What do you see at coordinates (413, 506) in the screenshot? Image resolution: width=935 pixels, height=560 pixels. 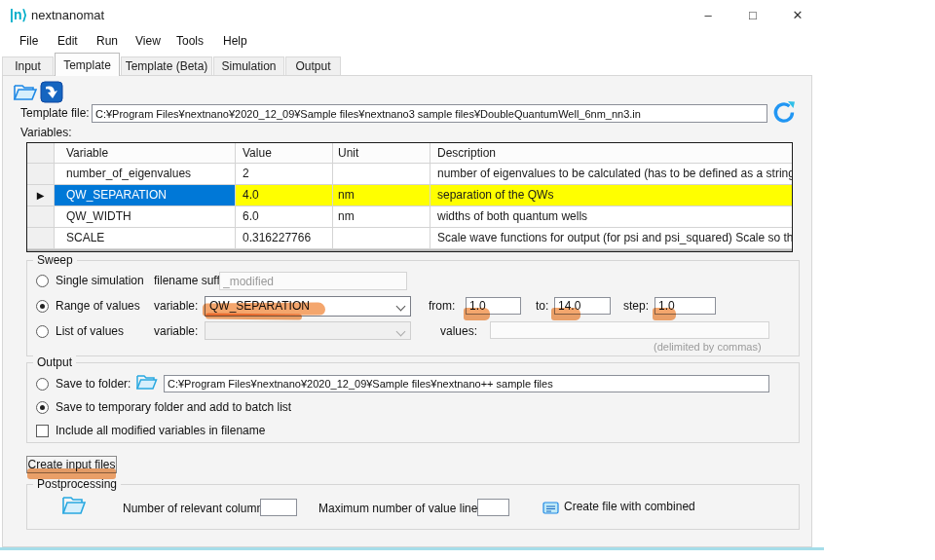 I see `postprocessing-group: Postprocessing Number of relevant column…` at bounding box center [413, 506].